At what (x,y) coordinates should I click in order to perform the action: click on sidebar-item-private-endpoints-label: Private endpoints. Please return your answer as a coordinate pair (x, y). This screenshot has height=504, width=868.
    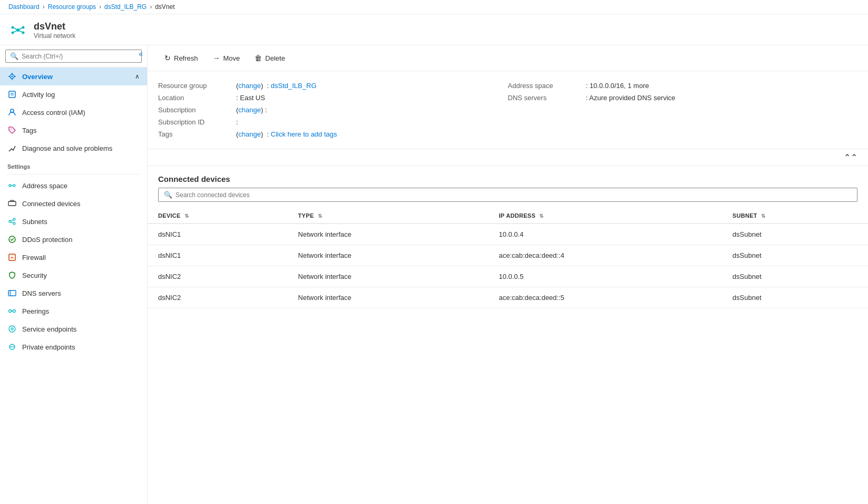
    Looking at the image, I should click on (48, 347).